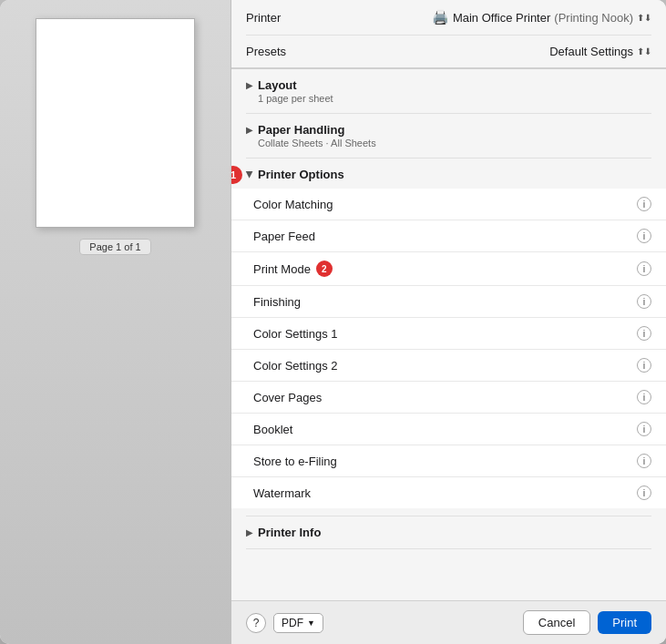 This screenshot has width=666, height=644. I want to click on help-button: ?, so click(256, 623).